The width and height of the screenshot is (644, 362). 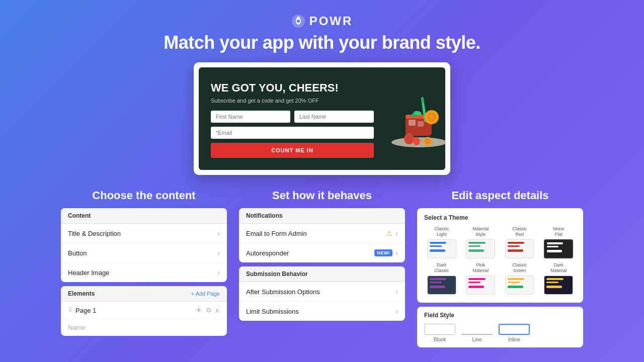 What do you see at coordinates (144, 311) in the screenshot?
I see `page-1-item: ⠿ Page 1 👁 ⧉ ∧` at bounding box center [144, 311].